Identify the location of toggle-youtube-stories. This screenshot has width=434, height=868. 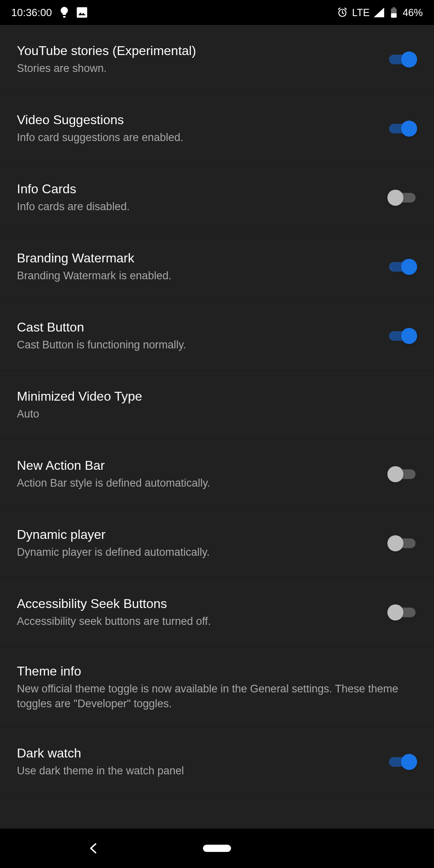
(402, 59).